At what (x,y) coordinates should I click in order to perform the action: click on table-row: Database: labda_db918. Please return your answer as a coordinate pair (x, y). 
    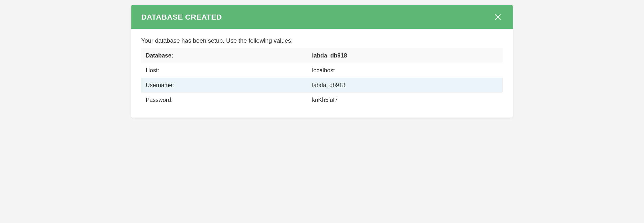
    Looking at the image, I should click on (322, 56).